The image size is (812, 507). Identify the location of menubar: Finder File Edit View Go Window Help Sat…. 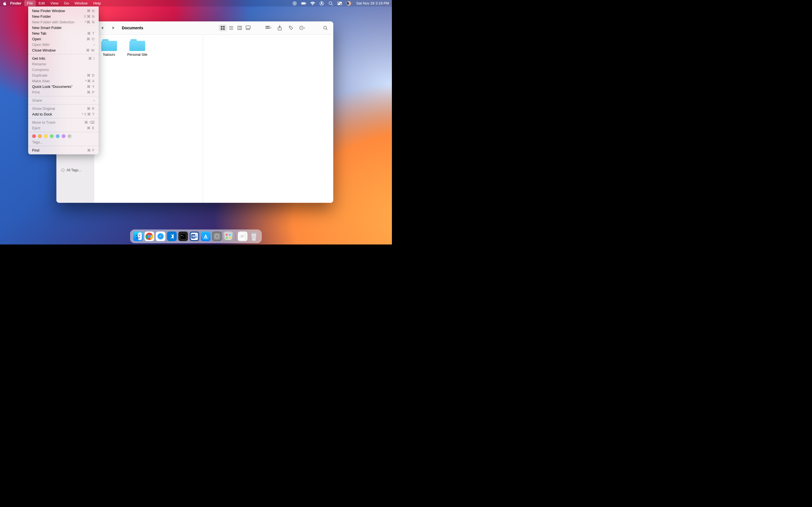
(196, 3).